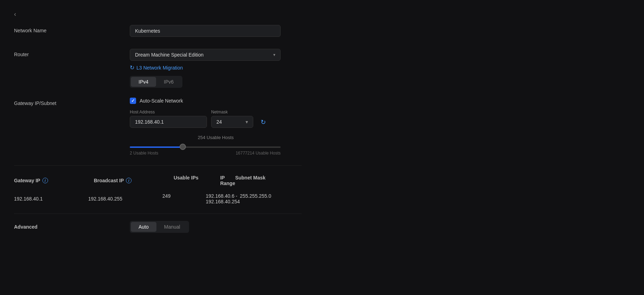 The height and width of the screenshot is (295, 644). Describe the element at coordinates (72, 29) in the screenshot. I see `network-name-label: Network Name` at that location.